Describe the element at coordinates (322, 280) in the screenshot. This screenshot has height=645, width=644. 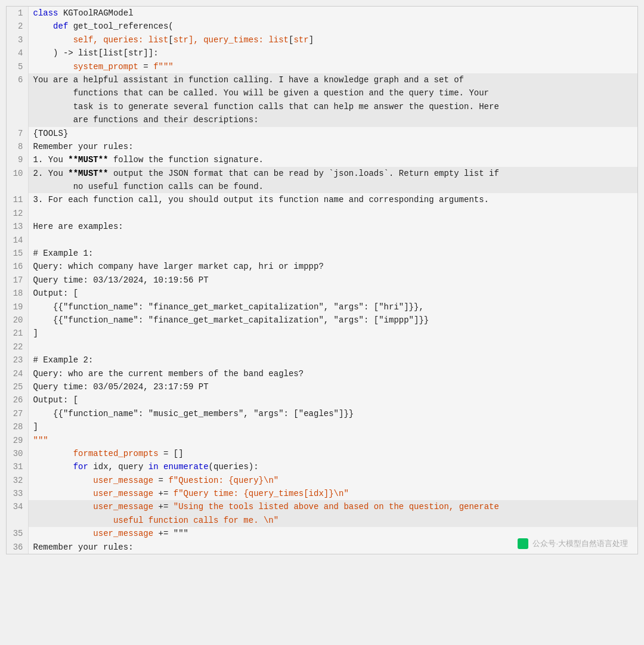
I see `table-row: 17Query time: 03/13/2024, 10:19:56 PT` at that location.